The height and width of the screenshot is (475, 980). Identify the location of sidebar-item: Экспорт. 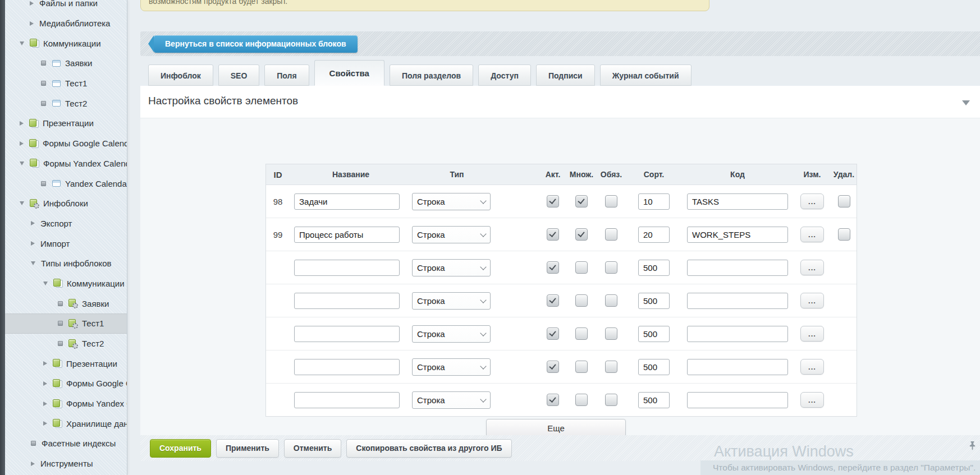
(66, 224).